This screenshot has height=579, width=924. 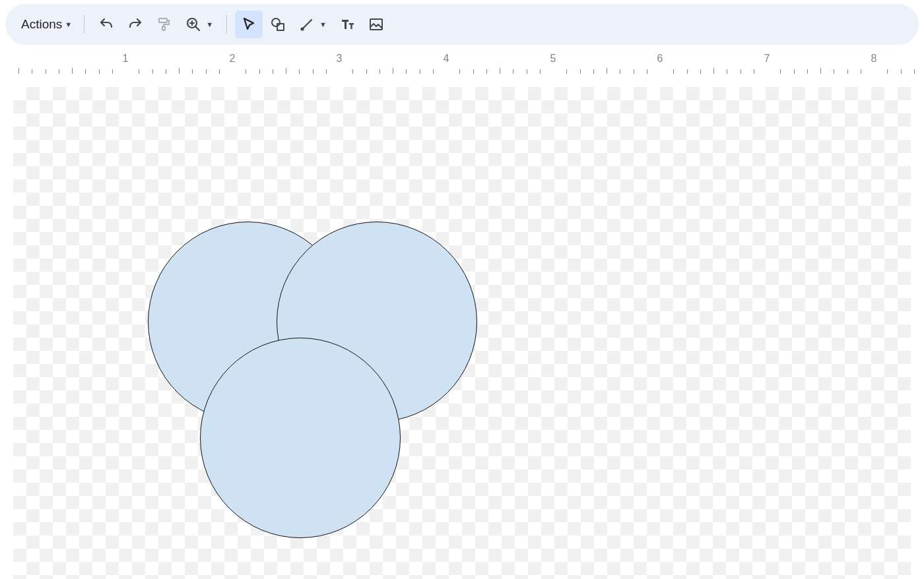 I want to click on zoom-dropdown-caret: ▼, so click(x=210, y=24).